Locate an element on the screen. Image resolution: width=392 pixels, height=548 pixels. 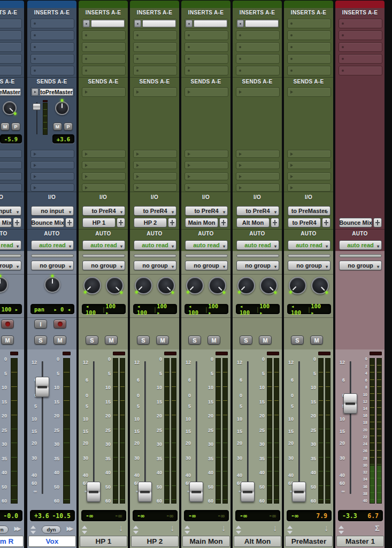
input-monitor-button: I is located at coordinates (41, 324).